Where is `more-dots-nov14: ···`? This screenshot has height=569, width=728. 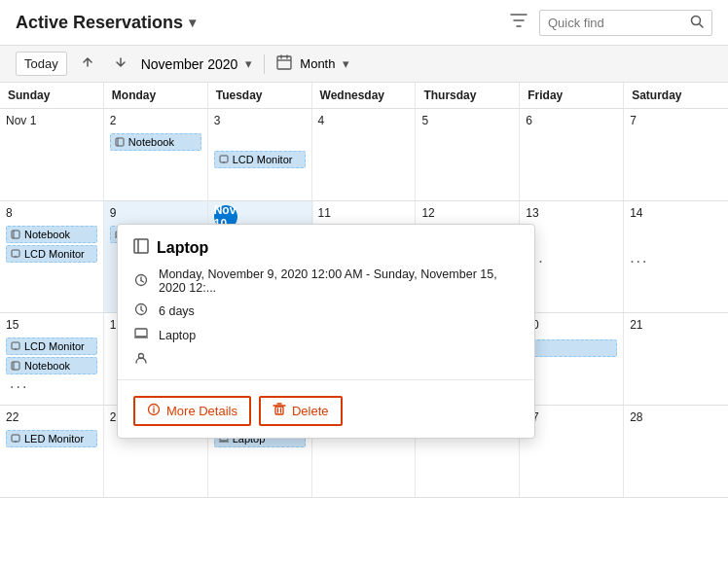 more-dots-nov14: ··· is located at coordinates (638, 261).